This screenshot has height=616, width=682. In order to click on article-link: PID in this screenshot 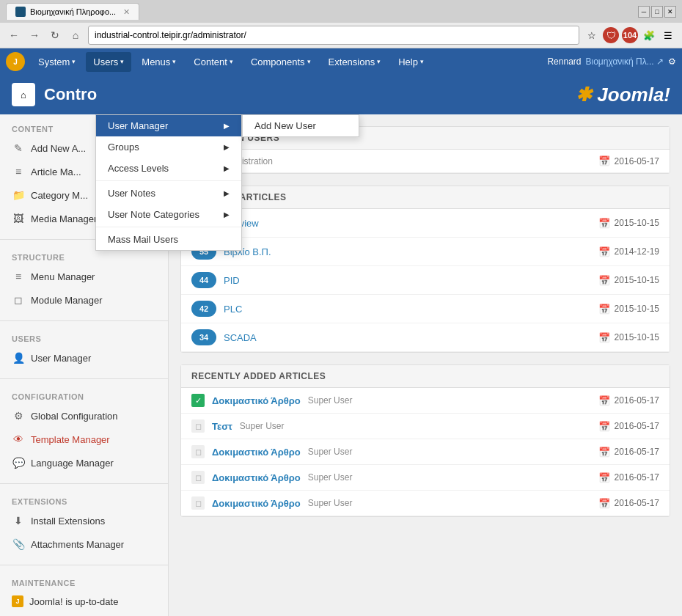, I will do `click(232, 280)`.